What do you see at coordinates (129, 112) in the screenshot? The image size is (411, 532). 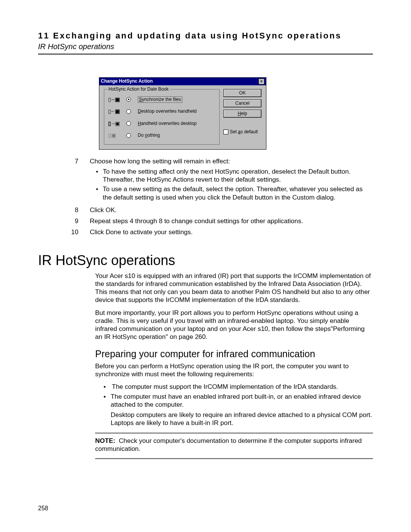 I see `radio-desktop` at bounding box center [129, 112].